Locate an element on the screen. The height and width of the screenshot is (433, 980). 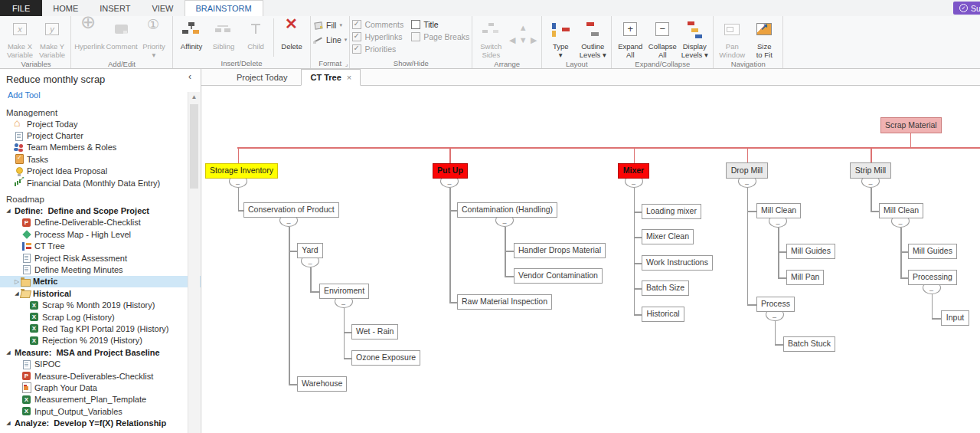
priority-button: Priority ▾ is located at coordinates (154, 38).